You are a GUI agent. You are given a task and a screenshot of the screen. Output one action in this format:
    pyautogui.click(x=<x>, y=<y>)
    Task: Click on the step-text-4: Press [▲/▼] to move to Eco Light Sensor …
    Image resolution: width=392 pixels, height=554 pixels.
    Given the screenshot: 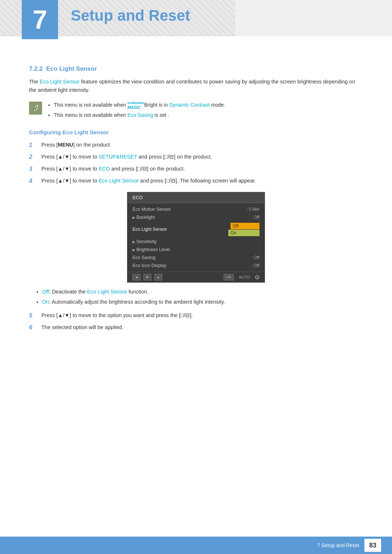 What is the action you would take?
    pyautogui.click(x=149, y=181)
    